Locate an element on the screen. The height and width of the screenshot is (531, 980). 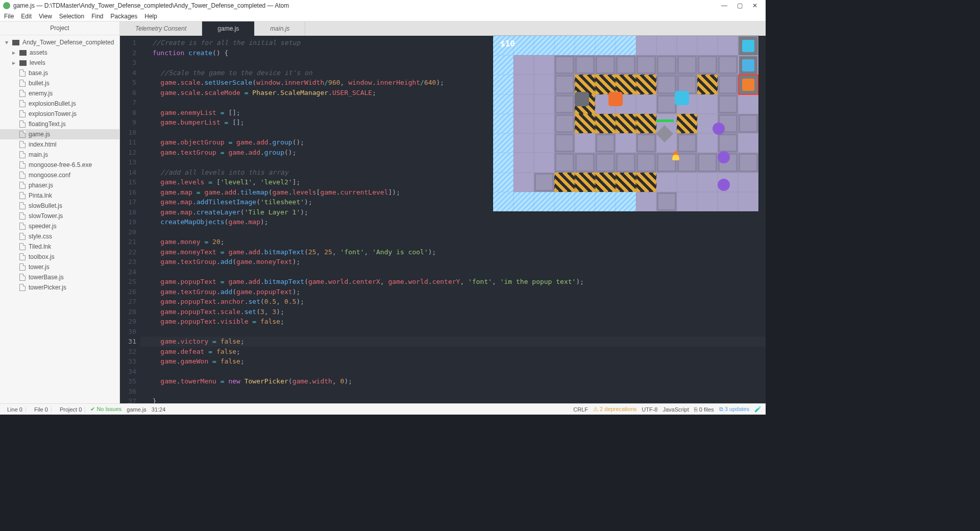
minimize-button: — is located at coordinates (724, 6).